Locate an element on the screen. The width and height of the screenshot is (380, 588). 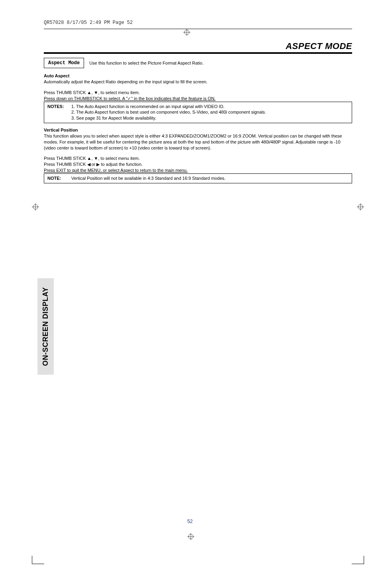
vertical-position-note-body: Vertical Position will not be available … is located at coordinates (148, 178).